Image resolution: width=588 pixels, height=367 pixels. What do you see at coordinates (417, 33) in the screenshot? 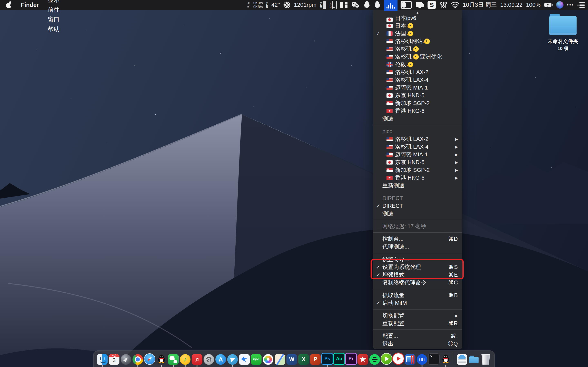
I see `menu-item-法国: ✓法国` at bounding box center [417, 33].